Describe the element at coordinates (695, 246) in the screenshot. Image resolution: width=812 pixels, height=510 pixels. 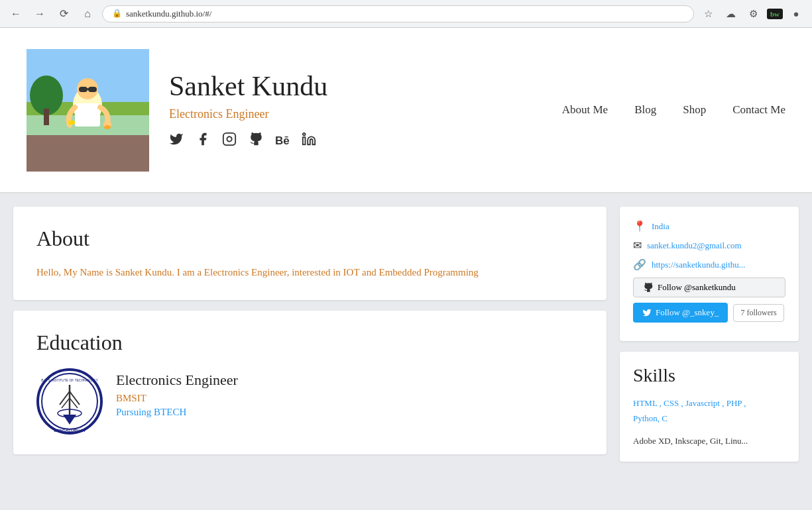
I see `email-link: sanket.kundu2@gmail.com` at that location.